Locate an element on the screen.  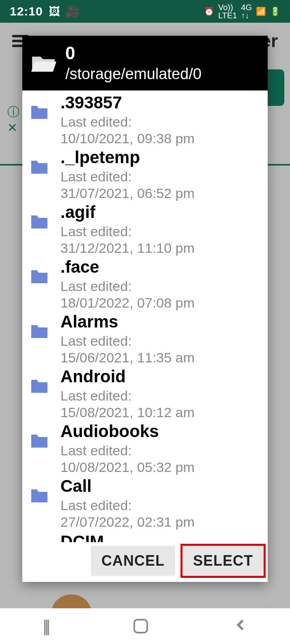
folder-item: DCIM is located at coordinates (145, 536).